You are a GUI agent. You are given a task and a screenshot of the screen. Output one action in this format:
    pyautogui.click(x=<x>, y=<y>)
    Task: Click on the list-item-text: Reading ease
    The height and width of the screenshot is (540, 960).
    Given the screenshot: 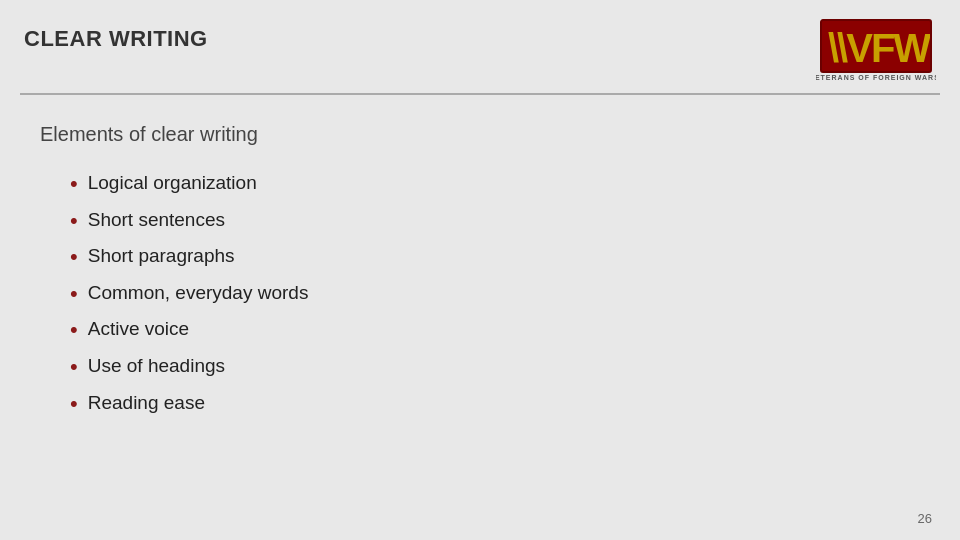 What is the action you would take?
    pyautogui.click(x=146, y=404)
    